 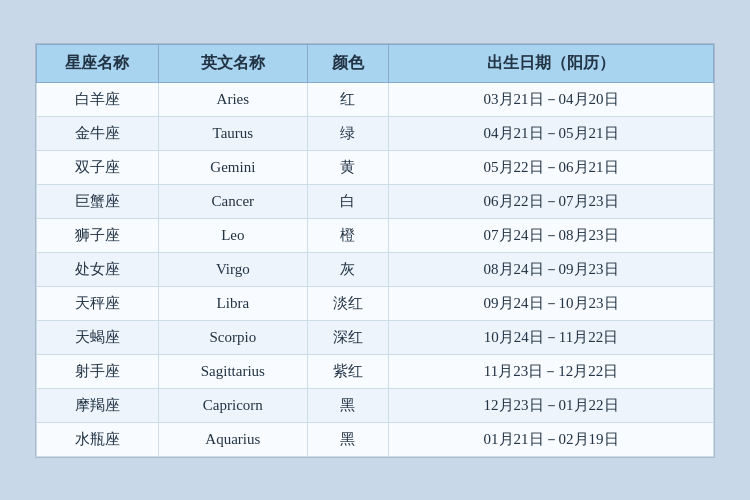 I want to click on cell-color: 深红, so click(x=348, y=337).